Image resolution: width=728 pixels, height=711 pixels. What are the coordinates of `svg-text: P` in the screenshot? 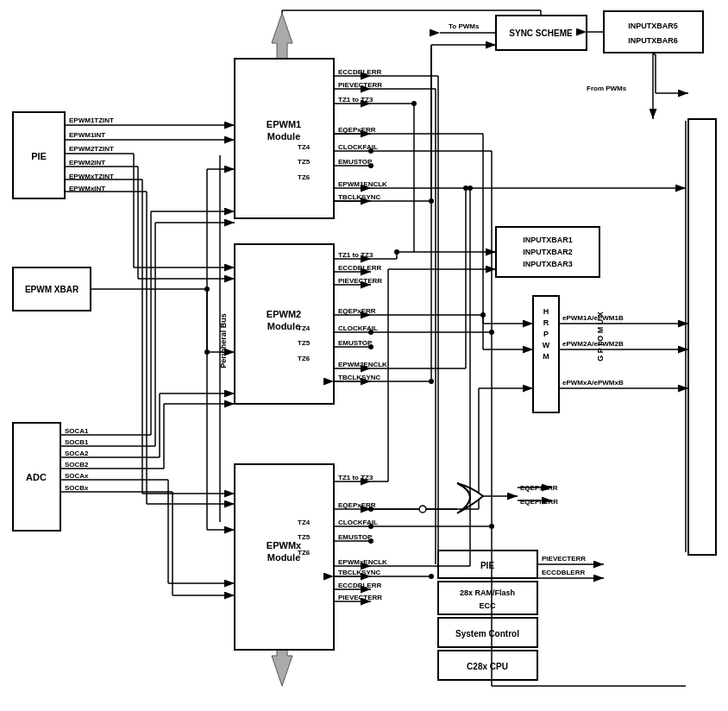 It's located at (546, 334).